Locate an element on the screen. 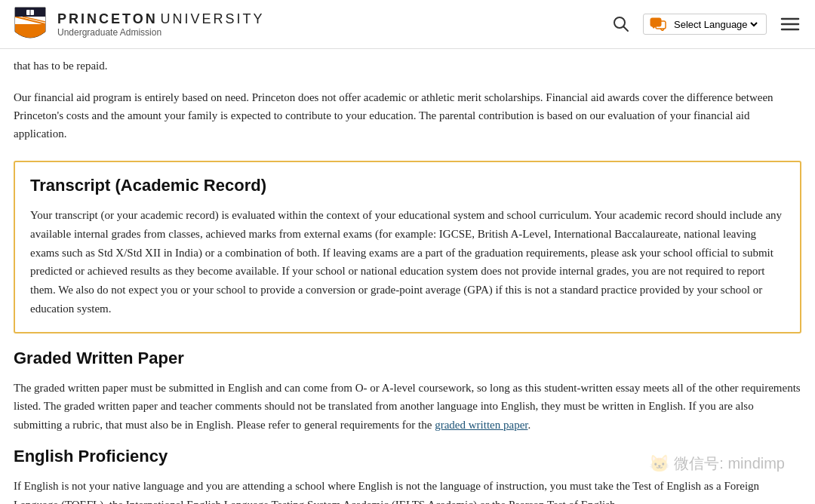 The width and height of the screenshot is (815, 504). university-label: UNIVERSITY is located at coordinates (212, 19).